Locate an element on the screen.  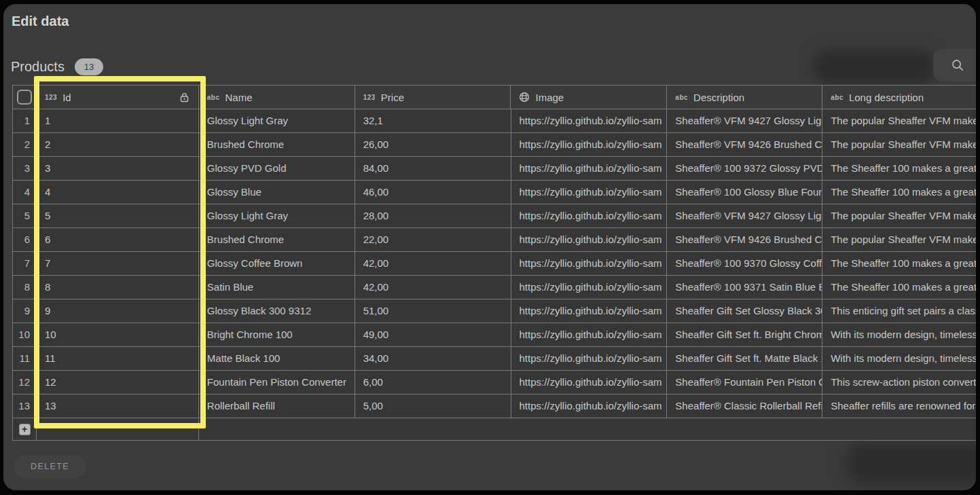
cell-id: 1 is located at coordinates (118, 121).